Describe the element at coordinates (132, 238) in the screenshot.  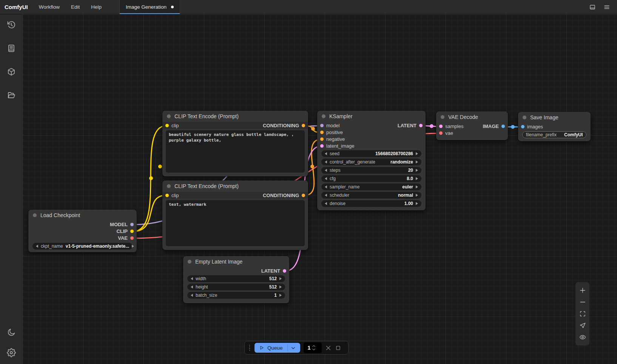
I see `vae-output-dot` at that location.